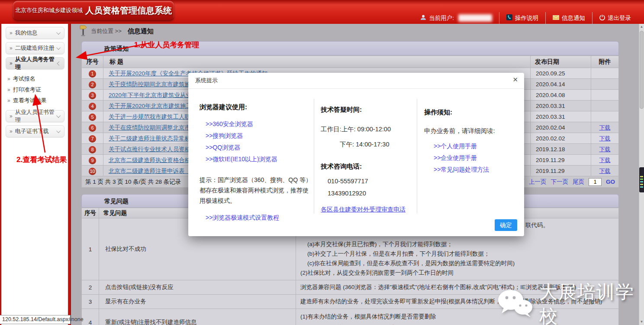 This screenshot has height=325, width=644. Describe the element at coordinates (129, 10) in the screenshot. I see `app-title-main: 人员资格管理信息系统` at that location.